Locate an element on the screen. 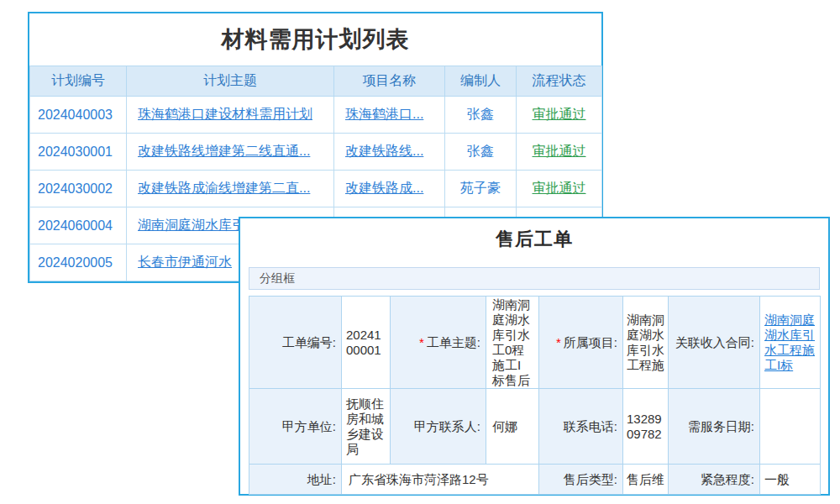 Image resolution: width=840 pixels, height=504 pixels. creator-cell: 苑子豪 is located at coordinates (480, 189).